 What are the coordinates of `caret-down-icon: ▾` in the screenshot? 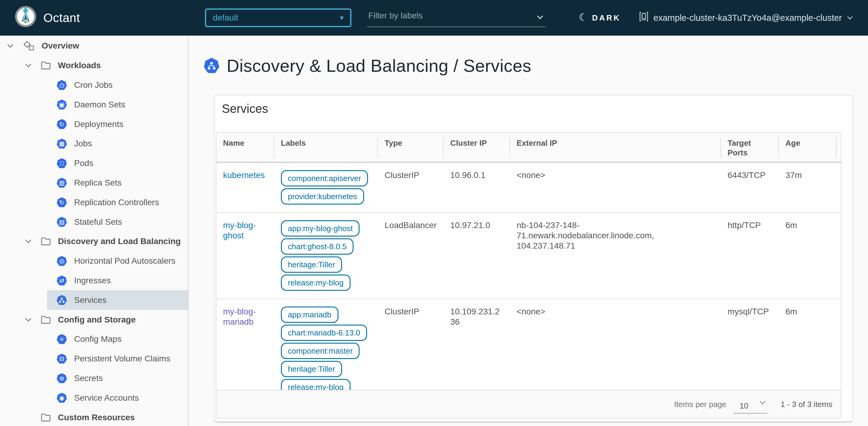 It's located at (342, 18).